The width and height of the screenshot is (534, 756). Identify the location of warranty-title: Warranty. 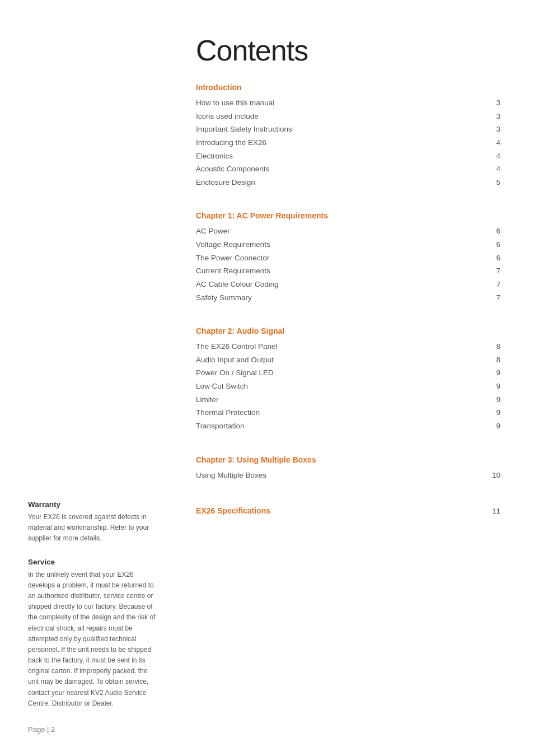
(92, 504).